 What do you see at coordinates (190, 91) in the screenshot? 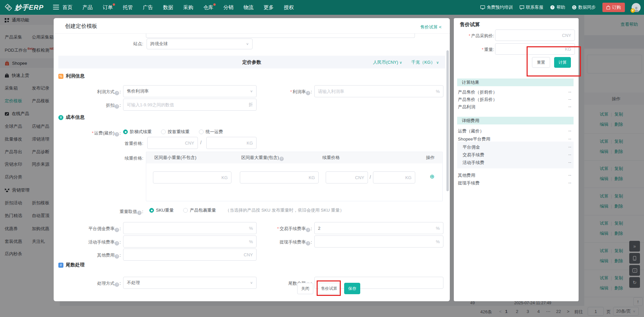
I see `profit-mode-select: 售价利润率 ∨` at bounding box center [190, 91].